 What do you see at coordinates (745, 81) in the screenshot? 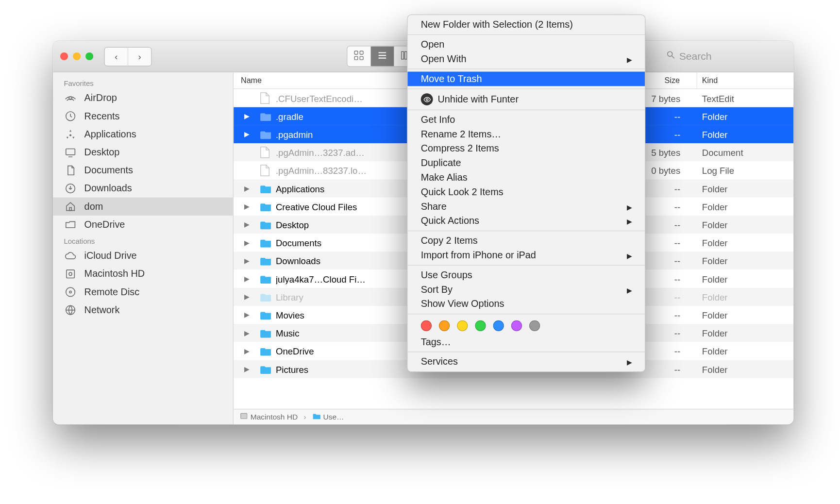
I see `col-kind: Kind` at bounding box center [745, 81].